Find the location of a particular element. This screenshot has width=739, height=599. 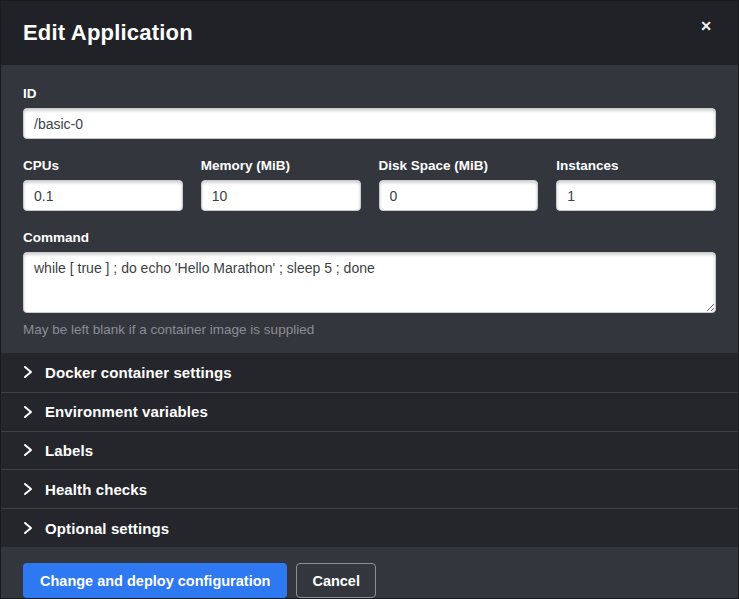

section-health-checks: Health checks is located at coordinates (370, 488).